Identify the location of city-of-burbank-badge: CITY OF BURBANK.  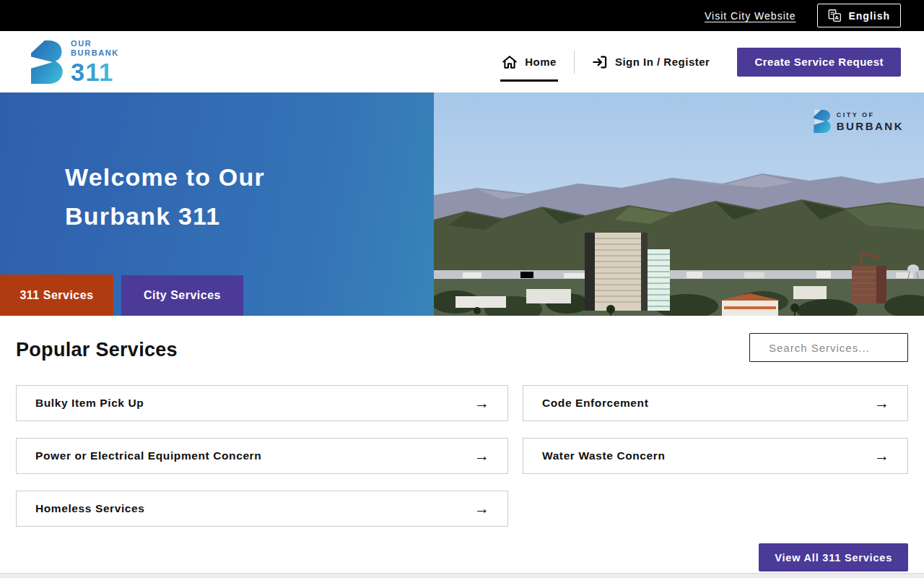
(858, 121).